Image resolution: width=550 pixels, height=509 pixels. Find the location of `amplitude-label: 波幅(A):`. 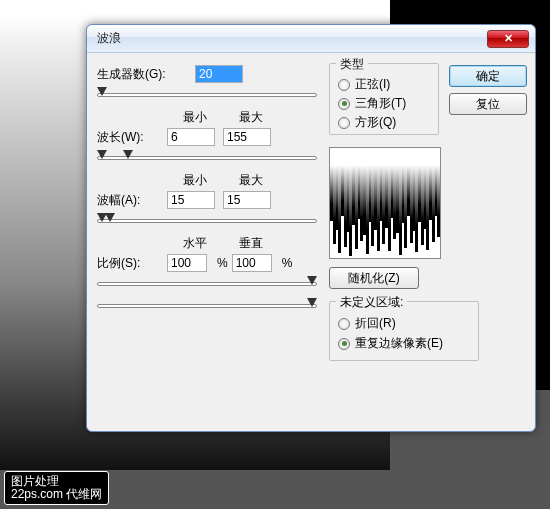

amplitude-label: 波幅(A): is located at coordinates (132, 200).